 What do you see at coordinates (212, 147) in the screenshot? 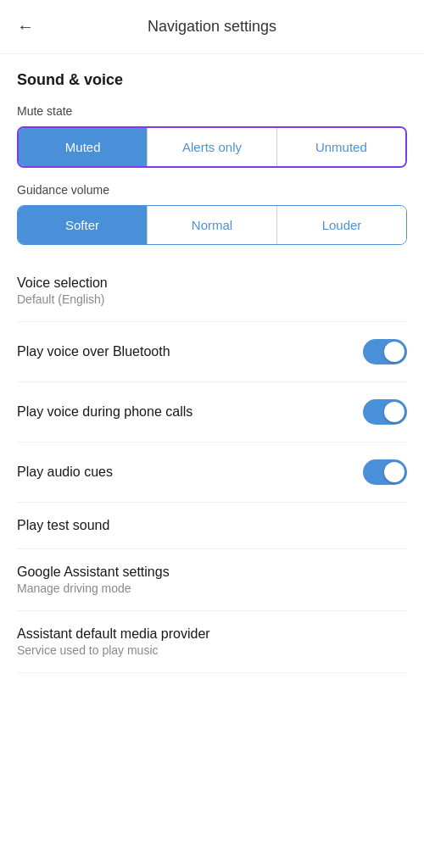
I see `mute-state-control: Muted Alerts only Unmuted` at bounding box center [212, 147].